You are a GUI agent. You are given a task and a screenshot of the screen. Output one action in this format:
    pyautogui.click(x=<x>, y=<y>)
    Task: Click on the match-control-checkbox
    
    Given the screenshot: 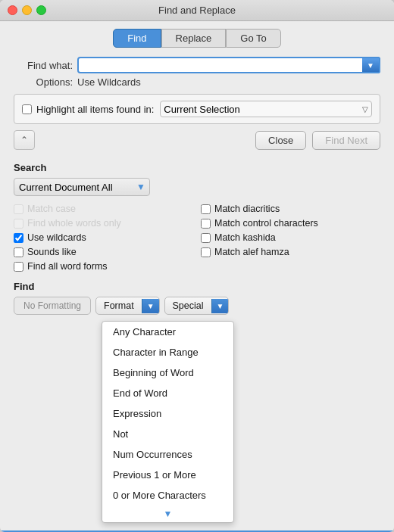 What is the action you would take?
    pyautogui.click(x=206, y=224)
    